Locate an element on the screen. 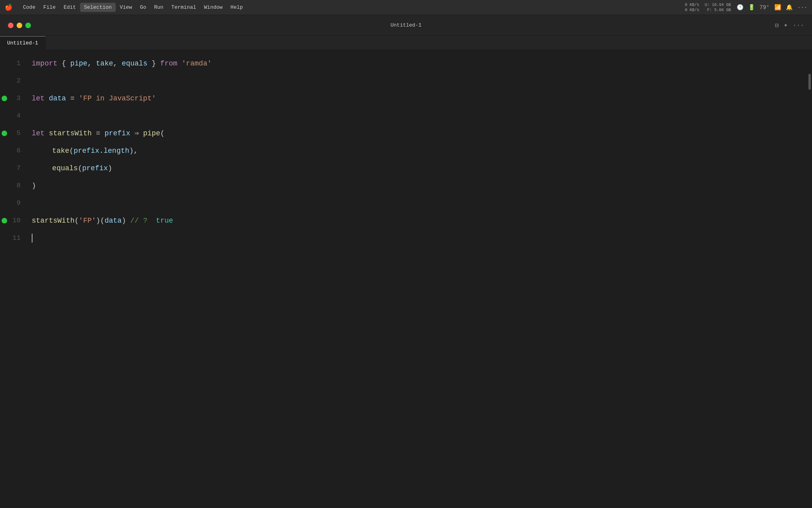 Image resolution: width=812 pixels, height=508 pixels. maximize-button is located at coordinates (28, 25).